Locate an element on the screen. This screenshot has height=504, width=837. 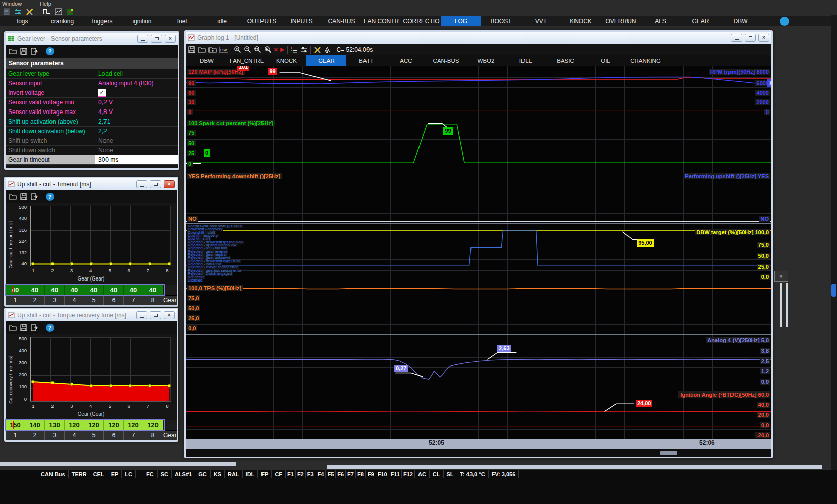
main-tab: GEAR is located at coordinates (701, 21).